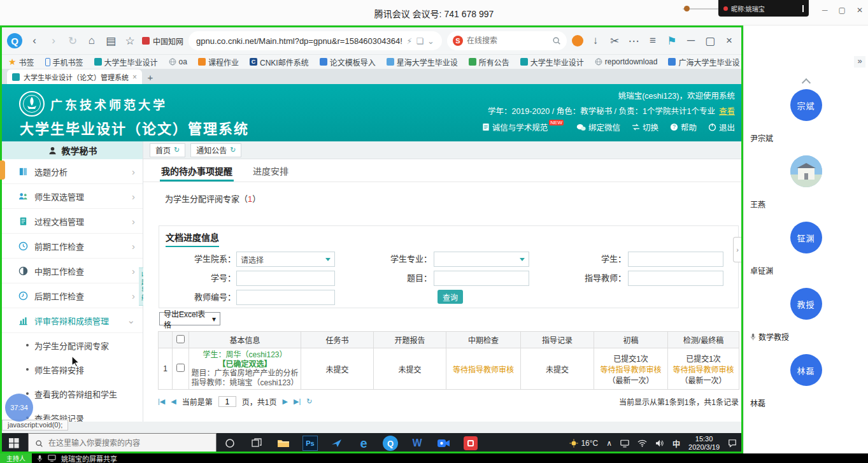  What do you see at coordinates (732, 443) in the screenshot?
I see `notification-center-icon` at bounding box center [732, 443].